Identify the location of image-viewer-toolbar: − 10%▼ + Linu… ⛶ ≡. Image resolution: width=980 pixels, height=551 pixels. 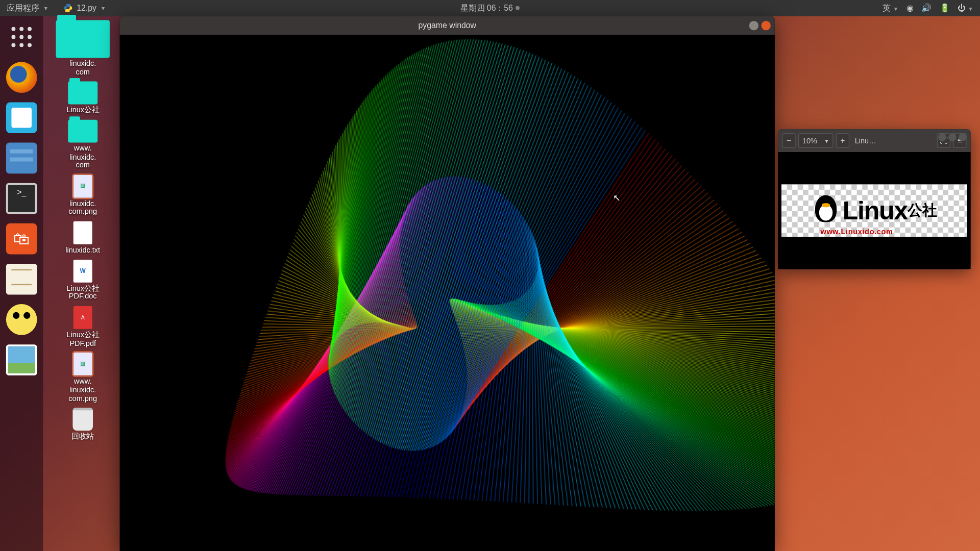
(874, 141).